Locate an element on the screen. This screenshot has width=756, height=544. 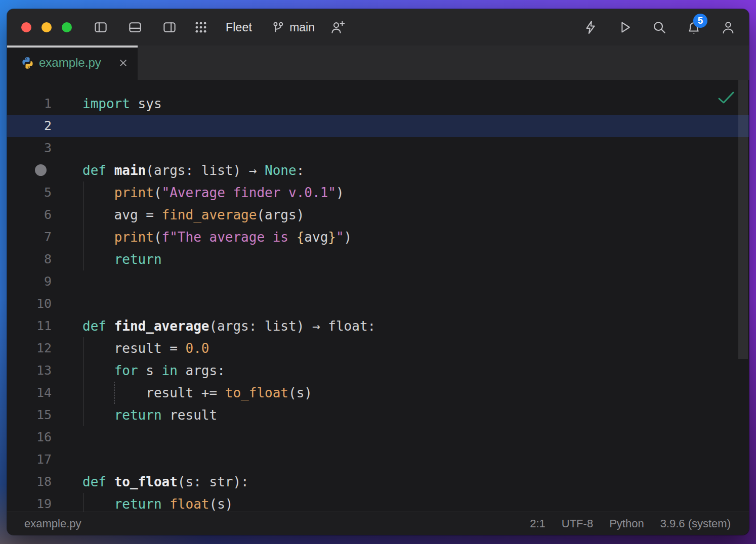
active-tab-indicator is located at coordinates (72, 47).